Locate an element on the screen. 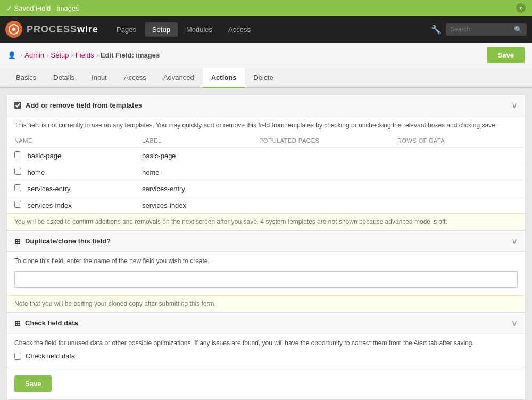 Image resolution: width=532 pixels, height=400 pixels. notification-bar: ✓ Saved Field - images × is located at coordinates (266, 8).